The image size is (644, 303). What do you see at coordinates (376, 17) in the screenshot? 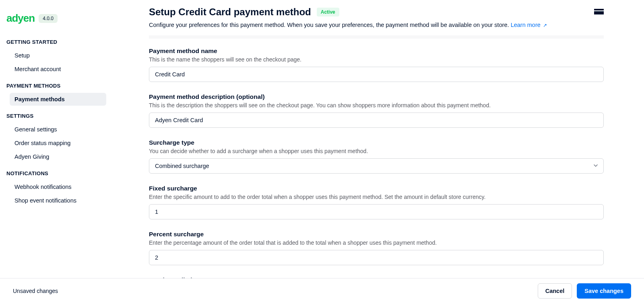
I see `page-header: Setup Credit Card payment method Active …` at bounding box center [376, 17].